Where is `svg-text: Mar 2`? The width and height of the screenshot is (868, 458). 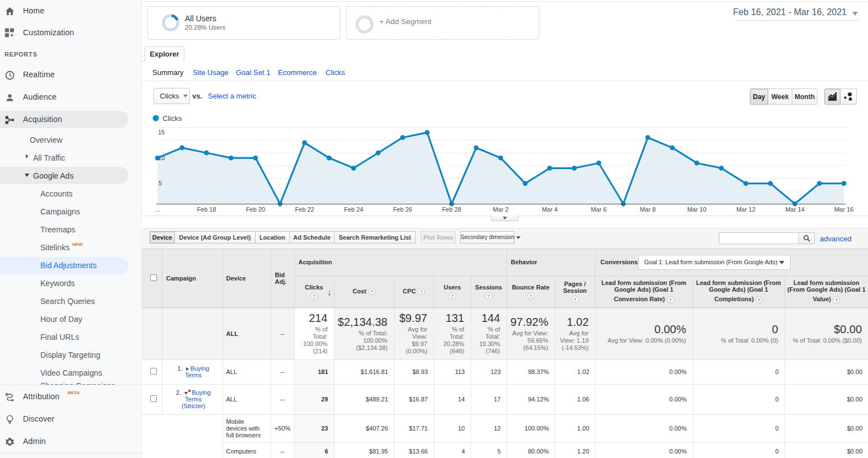 svg-text: Mar 2 is located at coordinates (500, 209).